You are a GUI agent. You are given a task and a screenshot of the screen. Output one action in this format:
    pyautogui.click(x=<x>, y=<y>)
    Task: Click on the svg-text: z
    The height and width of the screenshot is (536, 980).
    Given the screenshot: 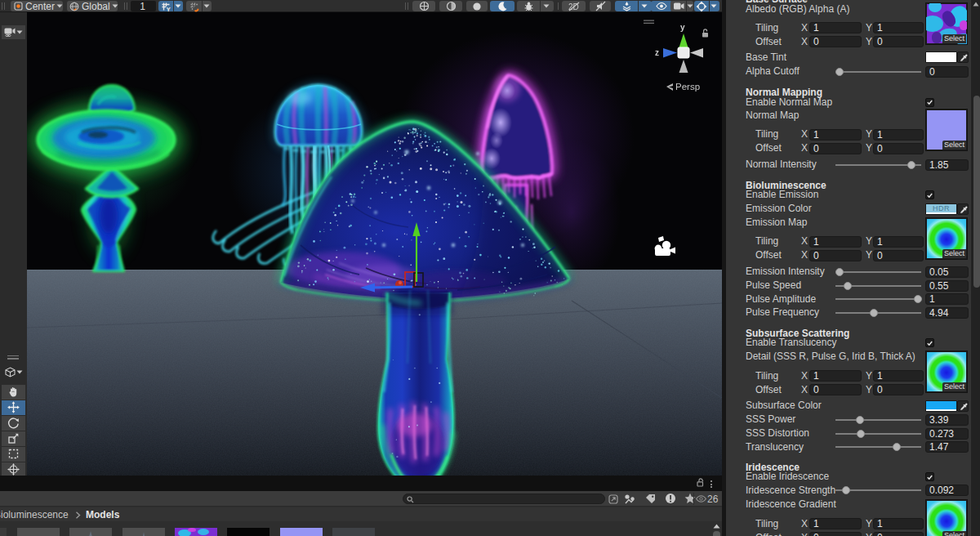 What is the action you would take?
    pyautogui.click(x=657, y=52)
    